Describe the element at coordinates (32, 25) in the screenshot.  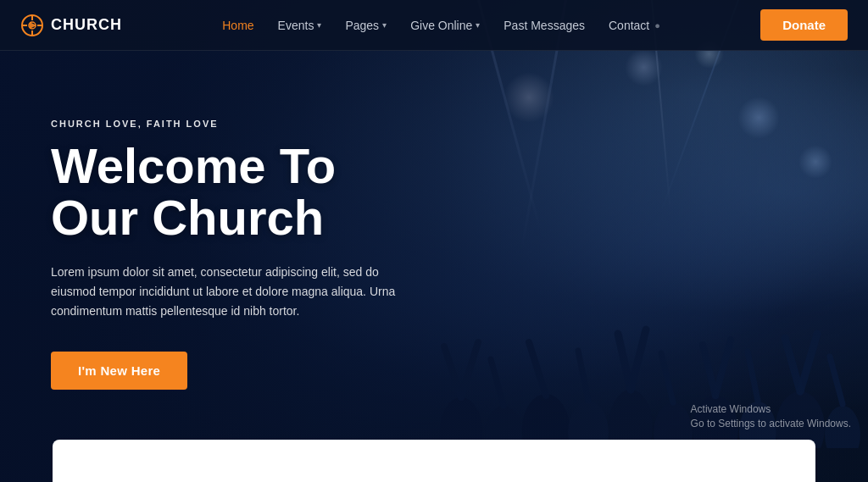
I see `logo-icon` at that location.